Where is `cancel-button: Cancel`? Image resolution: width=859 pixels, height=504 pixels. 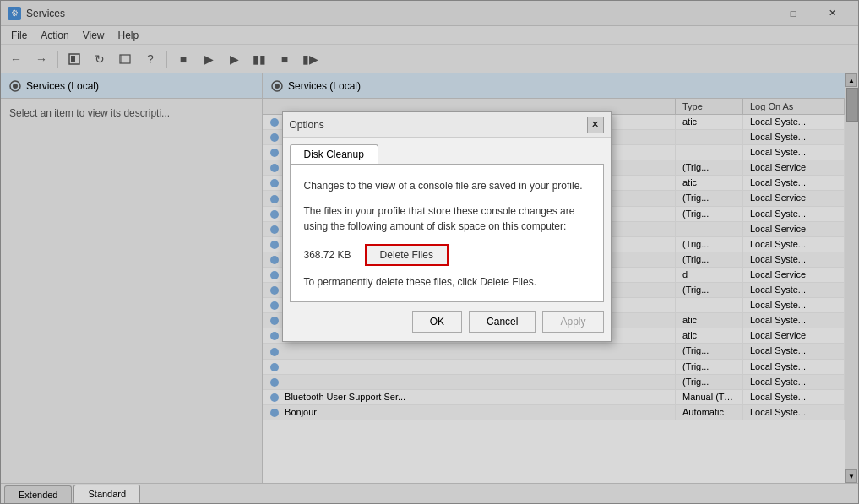 cancel-button: Cancel is located at coordinates (502, 322).